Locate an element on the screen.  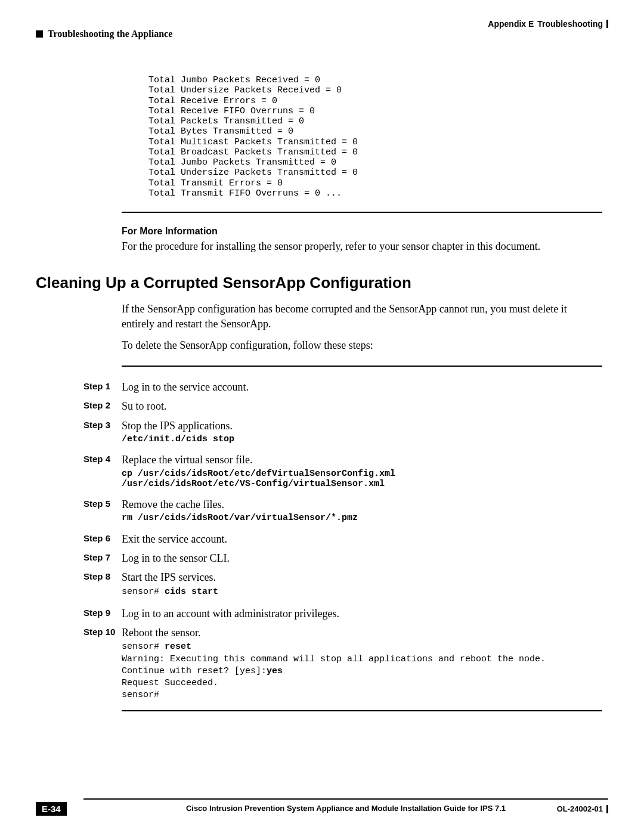
bullet-icon is located at coordinates (39, 34).